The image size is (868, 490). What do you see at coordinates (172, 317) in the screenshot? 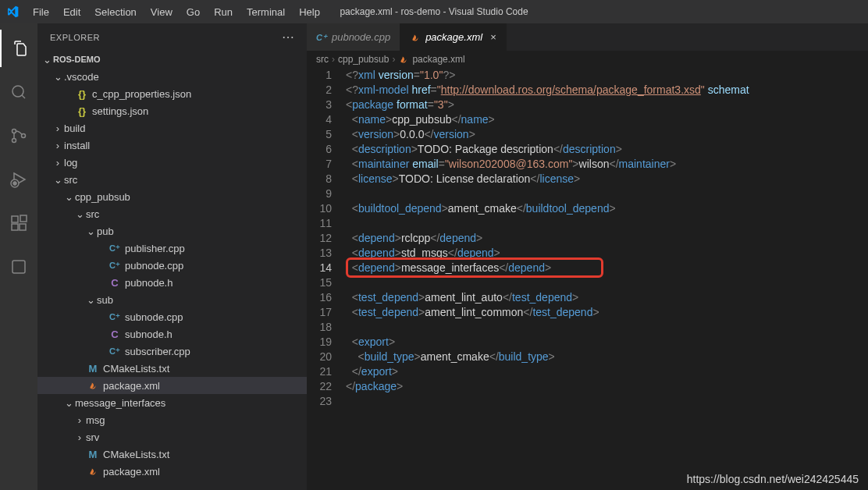
I see `tree-file: C⁺subnode.cpp` at bounding box center [172, 317].